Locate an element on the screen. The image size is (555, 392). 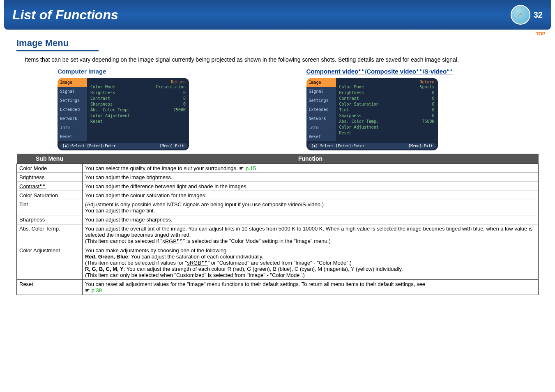
menu-item: Color Saturation is located at coordinates (359, 104).